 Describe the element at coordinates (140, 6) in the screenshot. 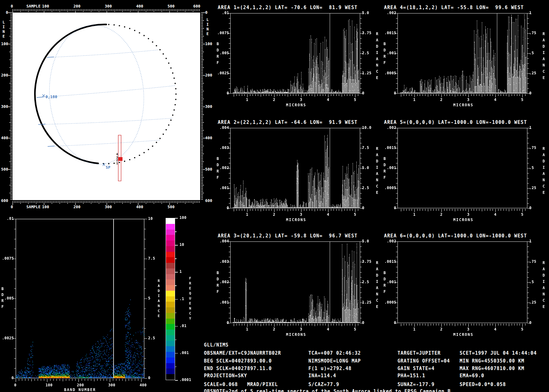

I see `sample-axis-tick: 400` at that location.